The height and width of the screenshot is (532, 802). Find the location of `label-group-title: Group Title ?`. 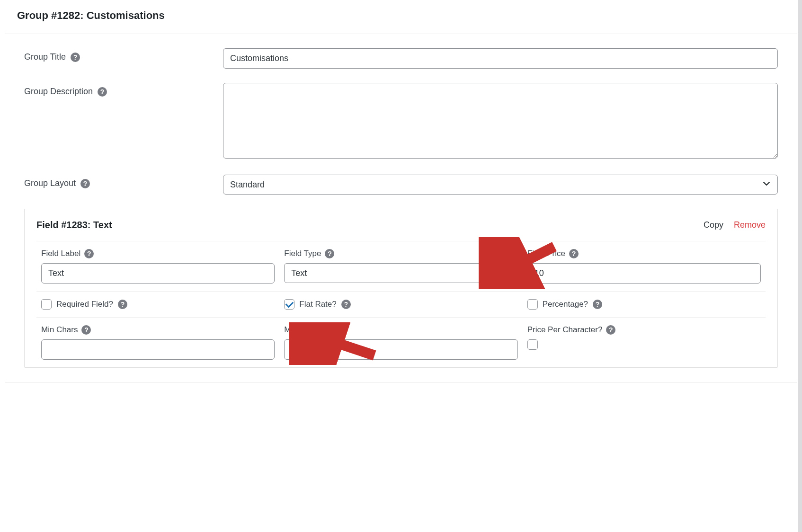

label-group-title: Group Title ? is located at coordinates (124, 55).